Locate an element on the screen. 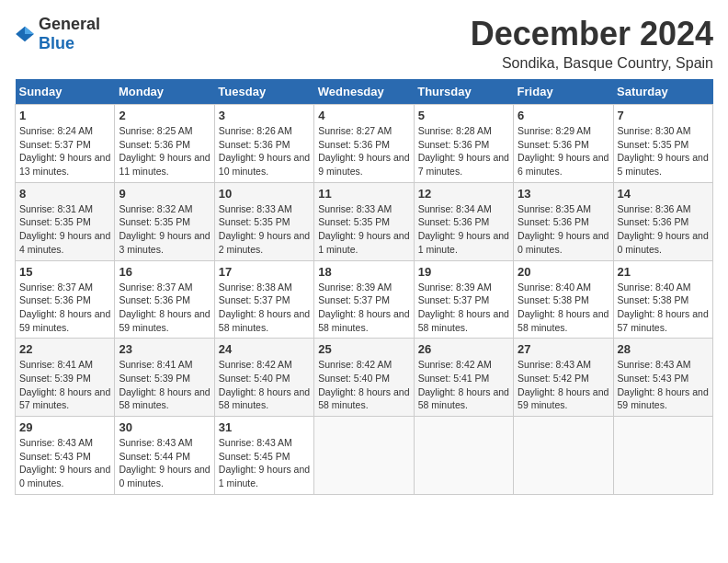 This screenshot has height=563, width=728. day-number: 21 is located at coordinates (664, 272).